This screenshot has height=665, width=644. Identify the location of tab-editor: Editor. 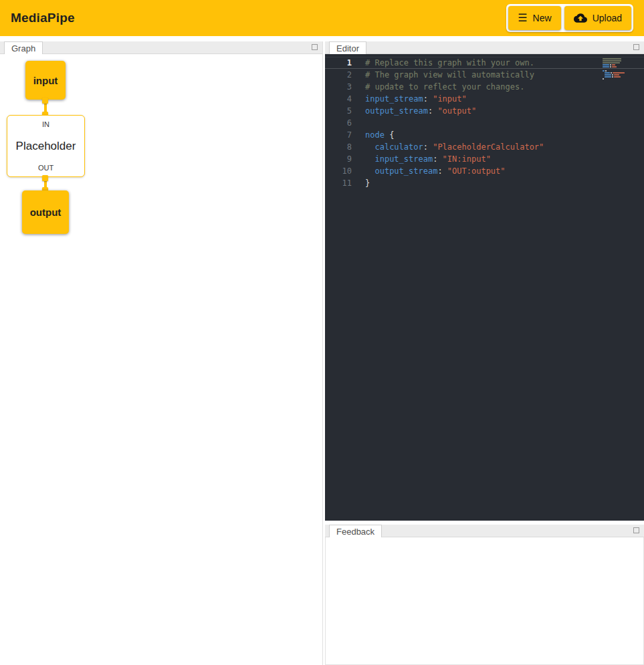
(348, 48).